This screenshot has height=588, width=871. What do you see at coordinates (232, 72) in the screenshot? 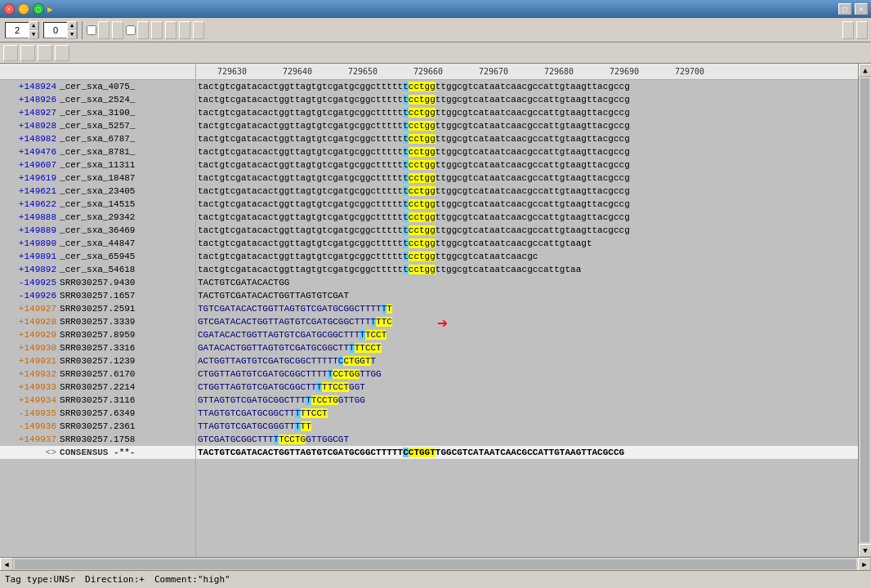
I see `ruler-pos-1: 729630` at bounding box center [232, 72].